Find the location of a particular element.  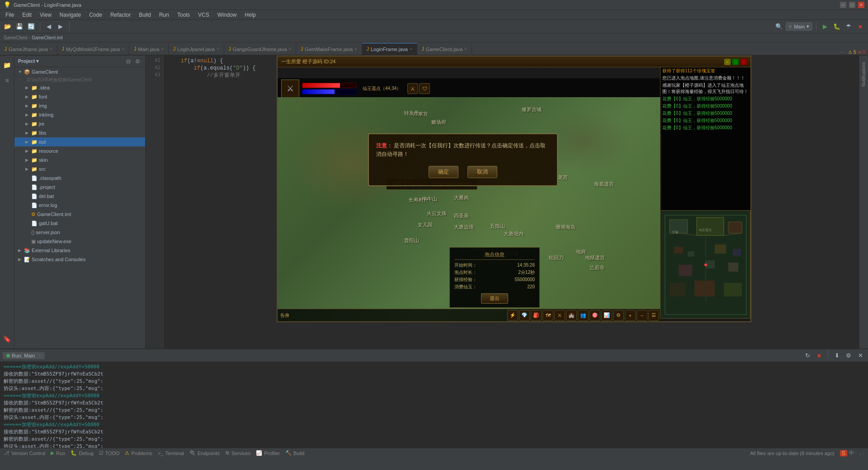

menu-window: Window is located at coordinates (227, 15).